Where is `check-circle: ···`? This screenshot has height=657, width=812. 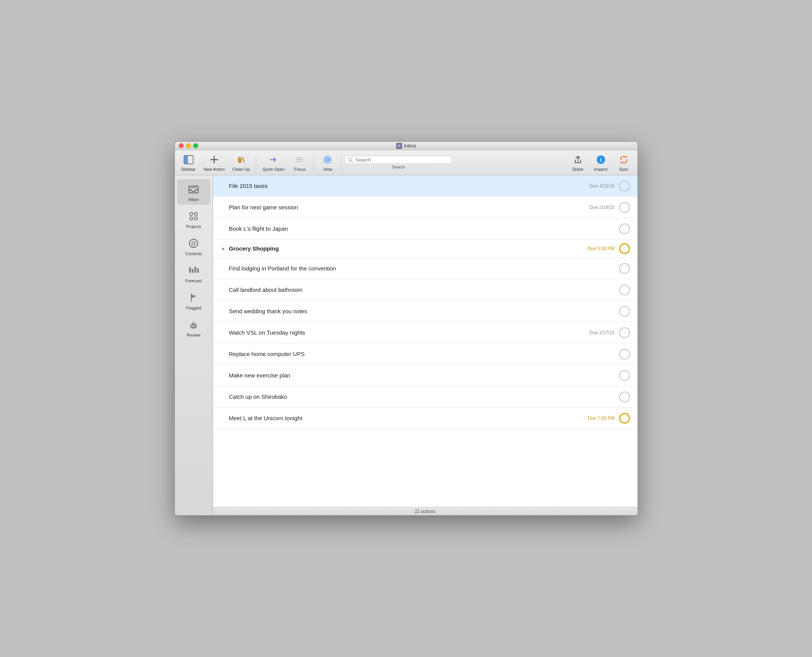 check-circle: ··· is located at coordinates (625, 333).